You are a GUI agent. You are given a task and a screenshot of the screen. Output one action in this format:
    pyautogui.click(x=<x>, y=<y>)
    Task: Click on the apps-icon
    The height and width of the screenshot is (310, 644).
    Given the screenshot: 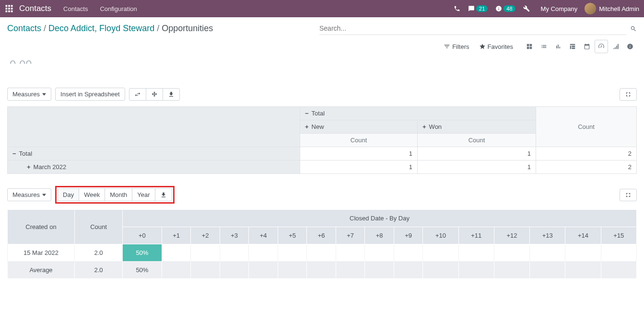 What is the action you would take?
    pyautogui.click(x=9, y=9)
    